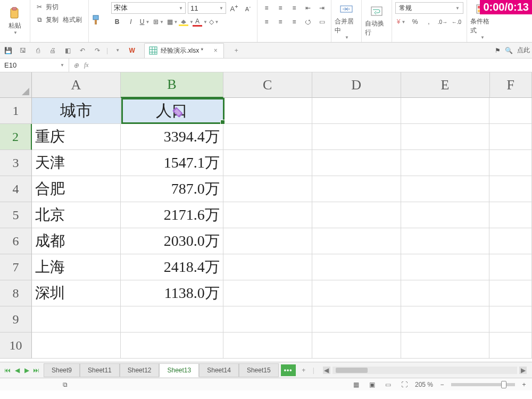 This screenshot has height=399, width=532. I want to click on close-tab-button: ×, so click(215, 51).